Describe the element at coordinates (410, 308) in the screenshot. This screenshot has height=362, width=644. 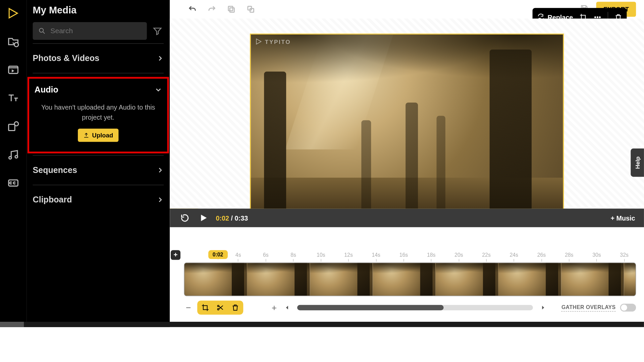
I see `timeline-tools: − + GATHER OVERLAYS` at that location.